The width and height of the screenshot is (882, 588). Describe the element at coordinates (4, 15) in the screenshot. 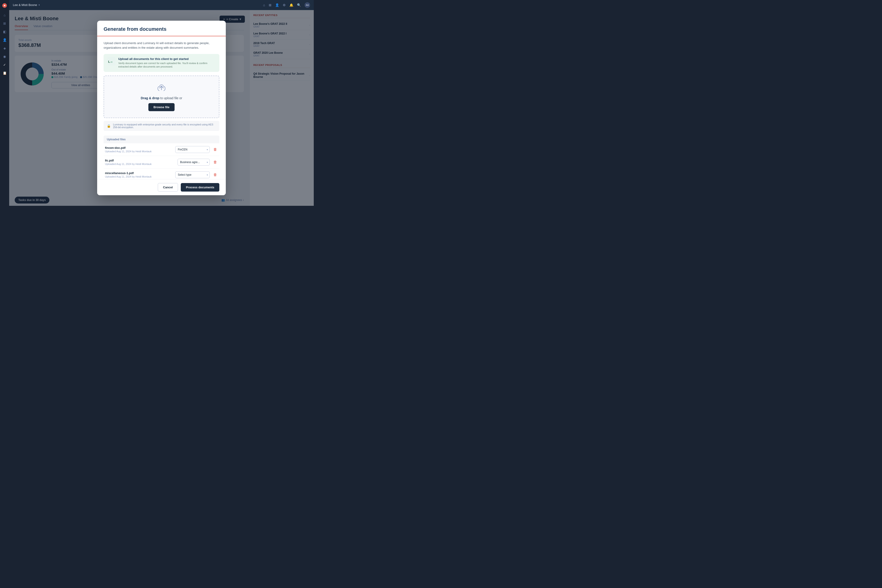

I see `sidebar-icon-home: ⌂` at that location.